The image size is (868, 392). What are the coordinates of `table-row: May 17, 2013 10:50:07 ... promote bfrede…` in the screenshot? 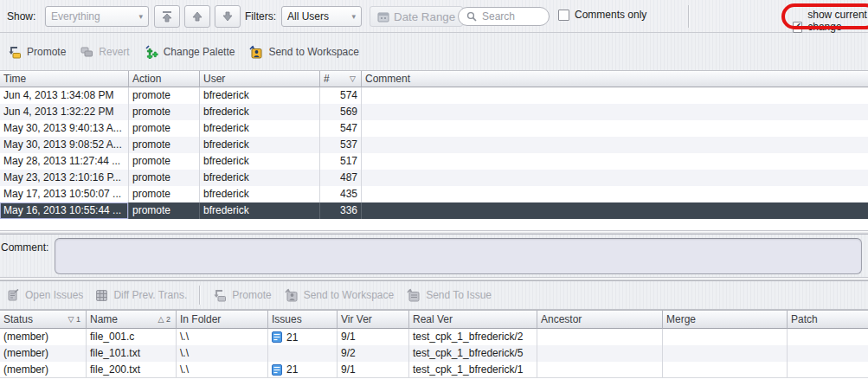 It's located at (434, 194).